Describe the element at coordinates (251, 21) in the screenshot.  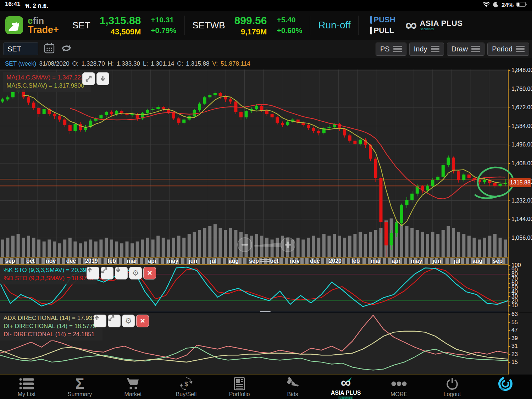
I see `setwb-last-price: 899.56` at that location.